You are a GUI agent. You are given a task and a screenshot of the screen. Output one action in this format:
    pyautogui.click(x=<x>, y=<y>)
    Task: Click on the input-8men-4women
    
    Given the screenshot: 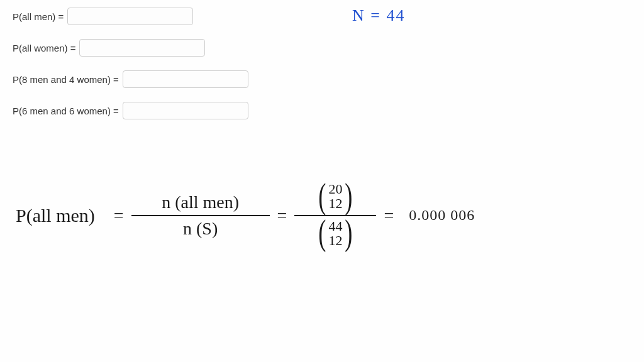 What is the action you would take?
    pyautogui.click(x=186, y=79)
    